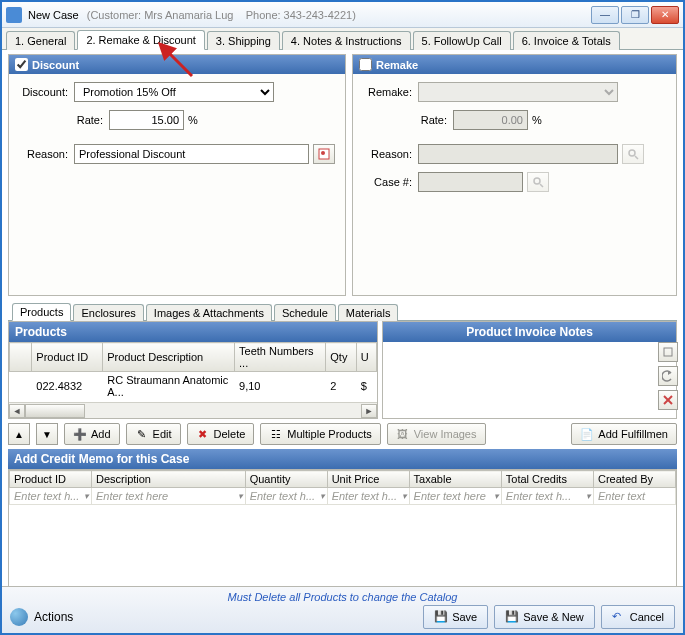  What do you see at coordinates (490, 120) in the screenshot?
I see `remake-rate-input` at bounding box center [490, 120].